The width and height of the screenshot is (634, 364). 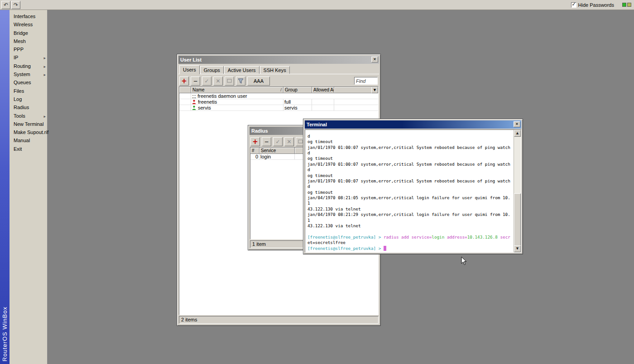 What do you see at coordinates (21, 107) in the screenshot?
I see `menu-item-label: Radius` at bounding box center [21, 107].